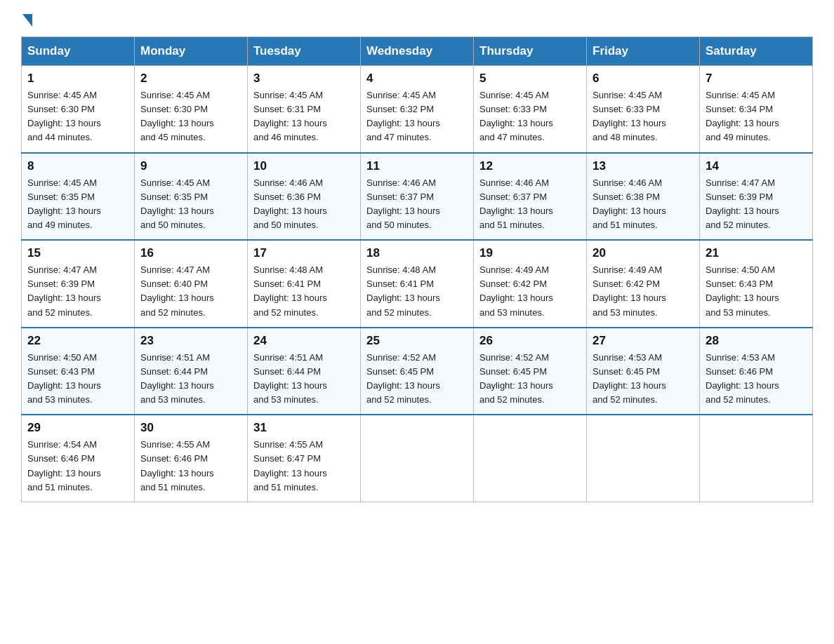 Image resolution: width=834 pixels, height=644 pixels. Describe the element at coordinates (756, 341) in the screenshot. I see `day-number: 28` at that location.